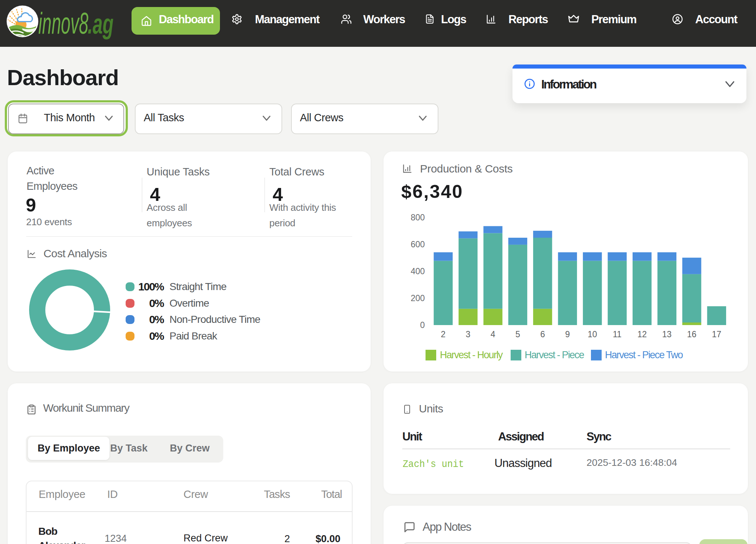  What do you see at coordinates (418, 244) in the screenshot?
I see `svg-text: 600` at bounding box center [418, 244].